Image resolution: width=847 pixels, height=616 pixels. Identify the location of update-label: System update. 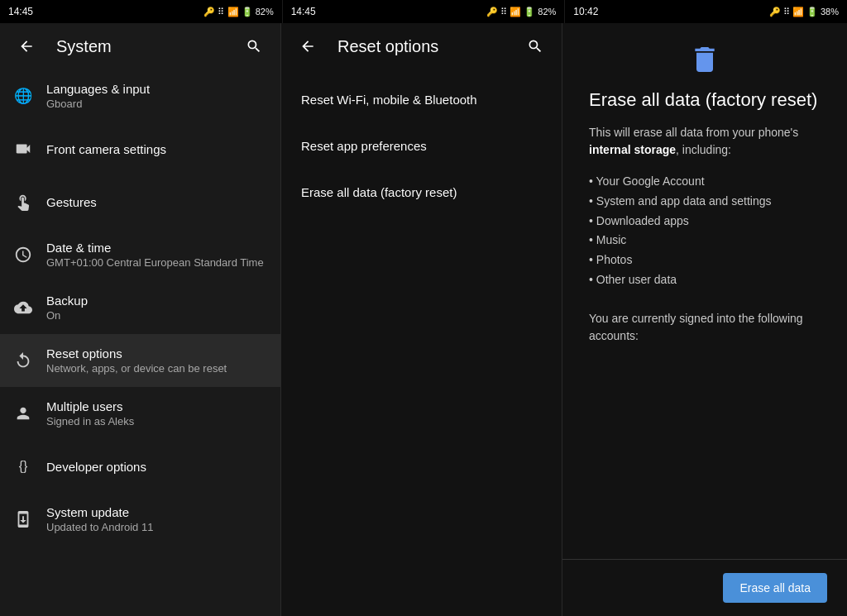
(157, 513).